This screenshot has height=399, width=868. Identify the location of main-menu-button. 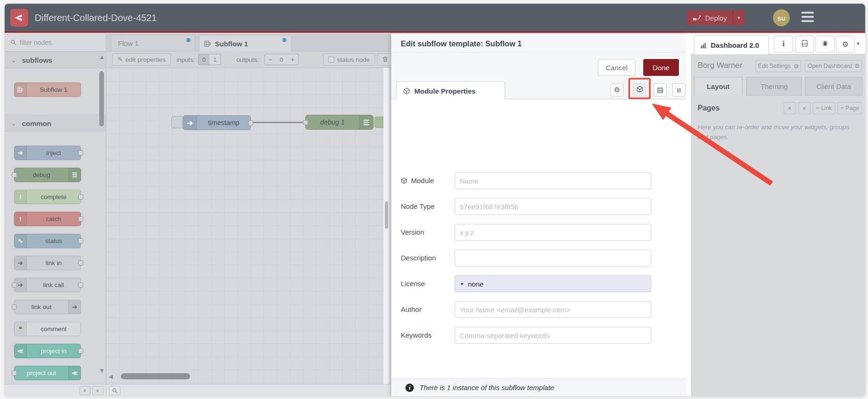
(808, 18).